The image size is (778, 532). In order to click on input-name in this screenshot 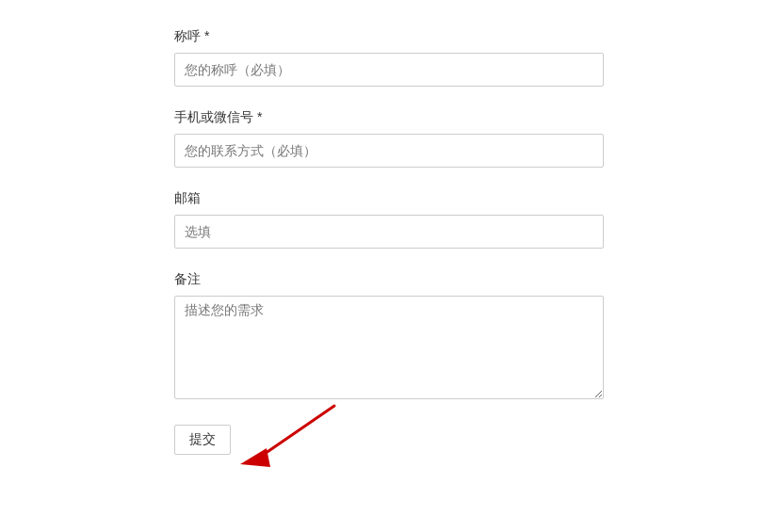, I will do `click(389, 70)`.